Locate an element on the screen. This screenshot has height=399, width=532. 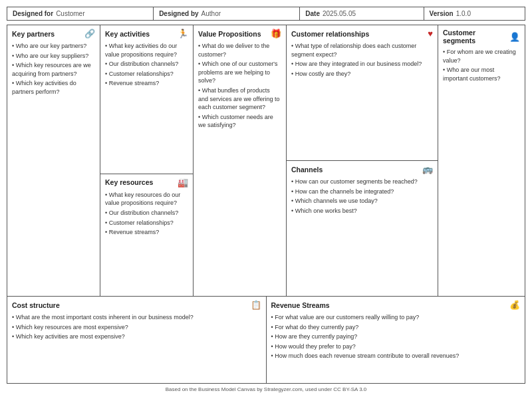
list-item: For what do they currently pay? is located at coordinates (396, 327).